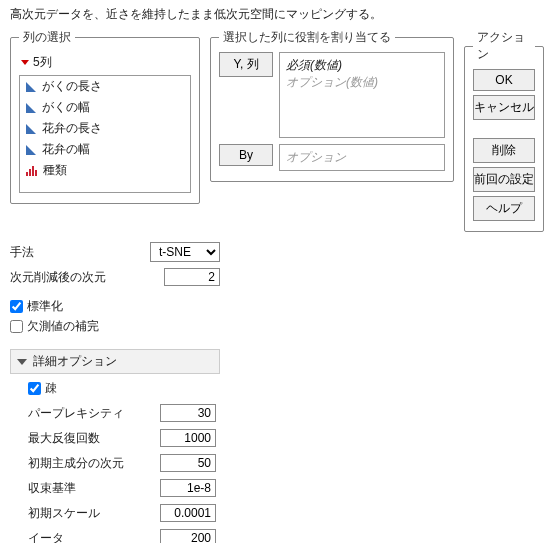  What do you see at coordinates (45, 306) in the screenshot?
I see `standardize-label: 標準化` at bounding box center [45, 306].